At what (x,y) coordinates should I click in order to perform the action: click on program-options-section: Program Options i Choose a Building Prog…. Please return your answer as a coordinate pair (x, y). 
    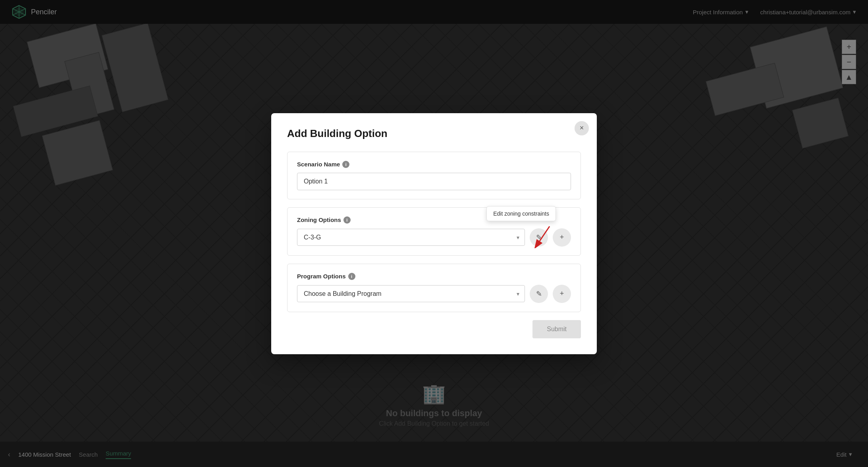
    Looking at the image, I should click on (434, 288).